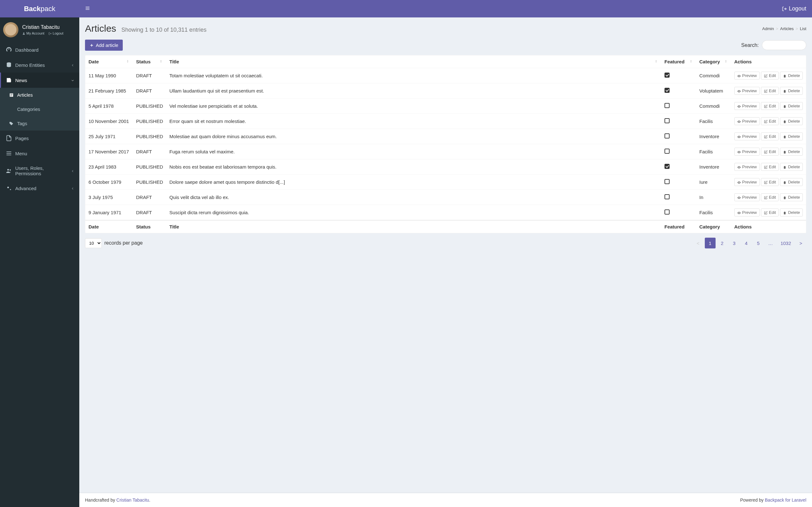 This screenshot has width=812, height=507. Describe the element at coordinates (40, 95) in the screenshot. I see `sidebar-subitem-articles: Articles` at that location.